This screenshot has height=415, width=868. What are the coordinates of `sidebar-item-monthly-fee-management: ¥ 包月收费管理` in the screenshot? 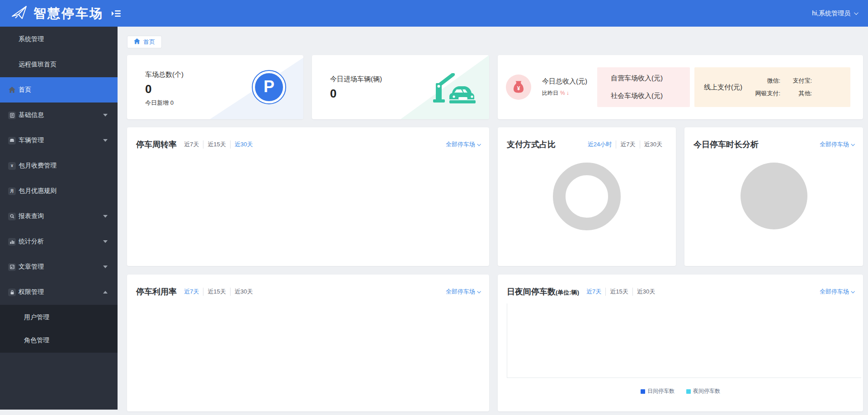 It's located at (59, 166).